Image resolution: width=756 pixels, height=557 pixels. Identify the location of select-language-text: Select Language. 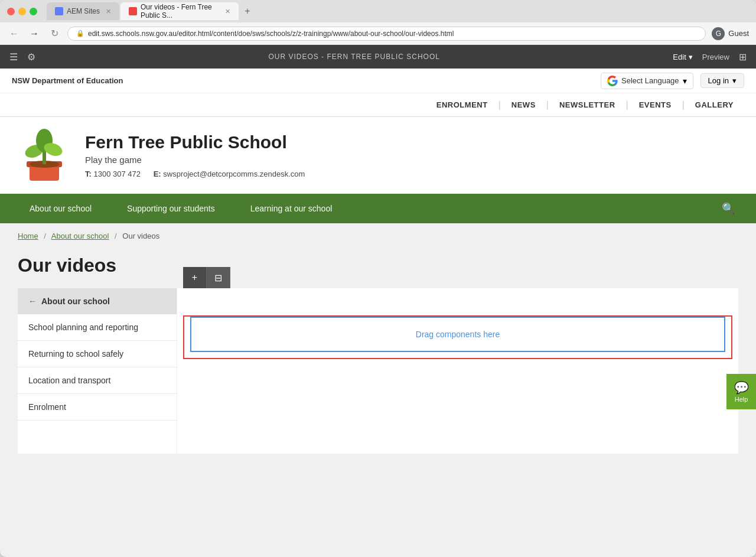
(650, 80).